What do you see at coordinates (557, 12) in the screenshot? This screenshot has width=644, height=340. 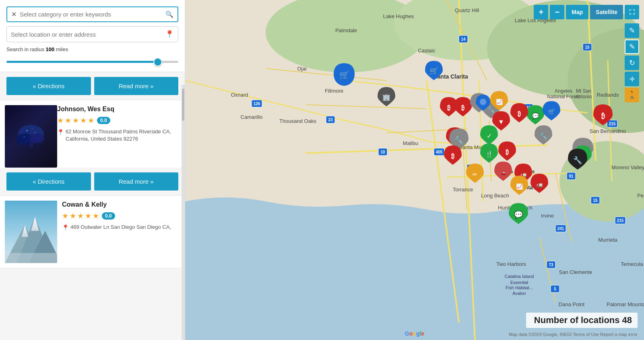 I see `zoom-out-button: −` at bounding box center [557, 12].